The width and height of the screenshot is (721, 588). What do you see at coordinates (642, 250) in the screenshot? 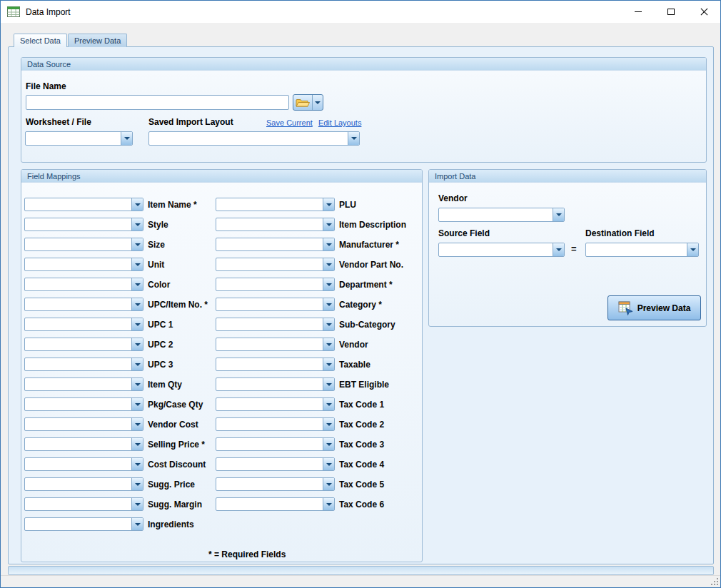
I see `destination-field-dropdown` at bounding box center [642, 250].